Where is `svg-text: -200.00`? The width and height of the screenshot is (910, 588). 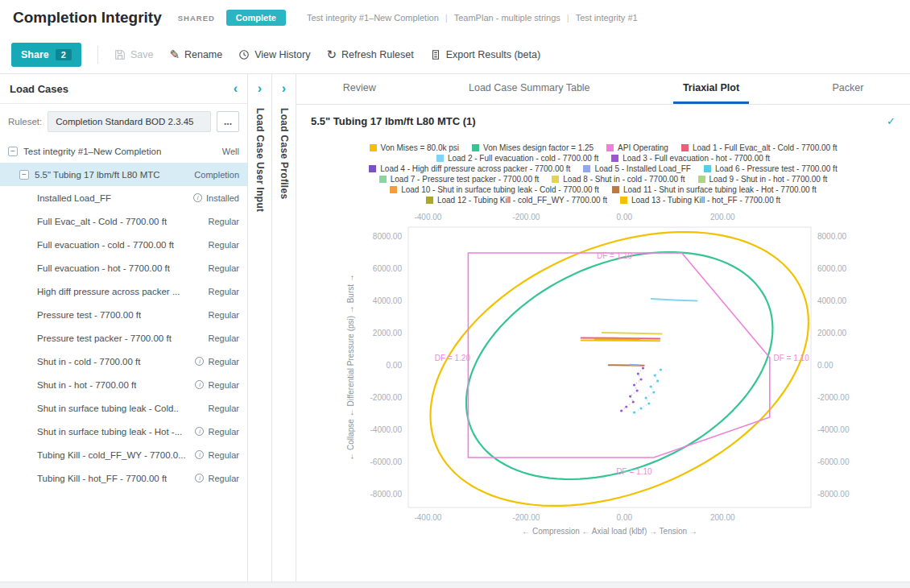 svg-text: -200.00 is located at coordinates (526, 217).